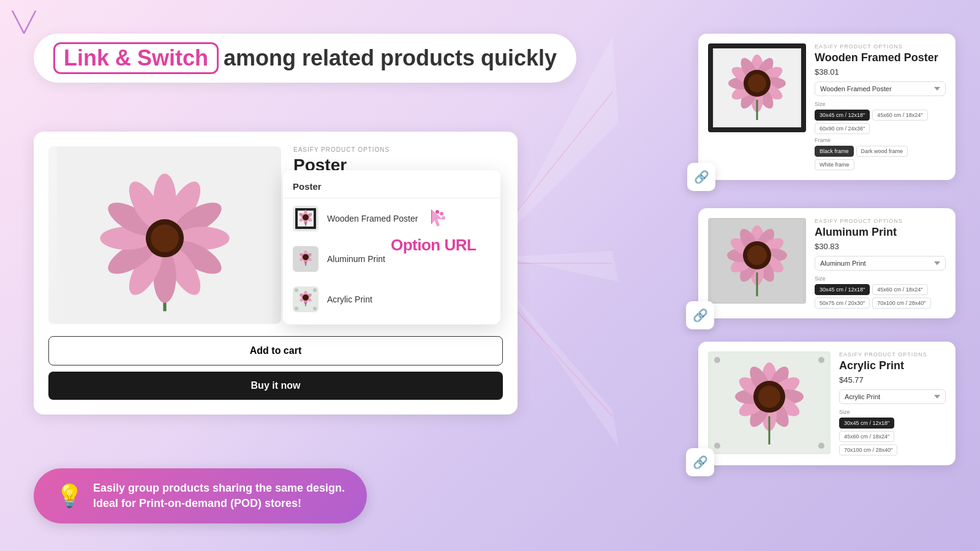 The height and width of the screenshot is (551, 980). I want to click on option-url-label: Option URL, so click(434, 245).